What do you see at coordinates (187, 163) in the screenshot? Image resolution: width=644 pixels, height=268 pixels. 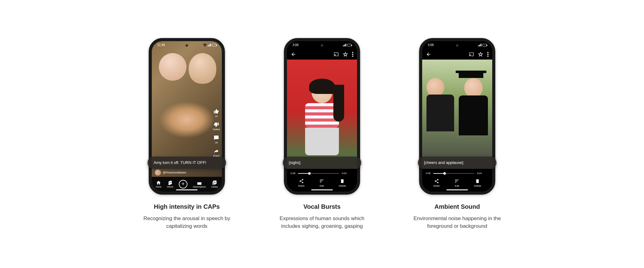 I see `caption-bubble: Amy turn it off. TURN IT OFF!` at bounding box center [187, 163].